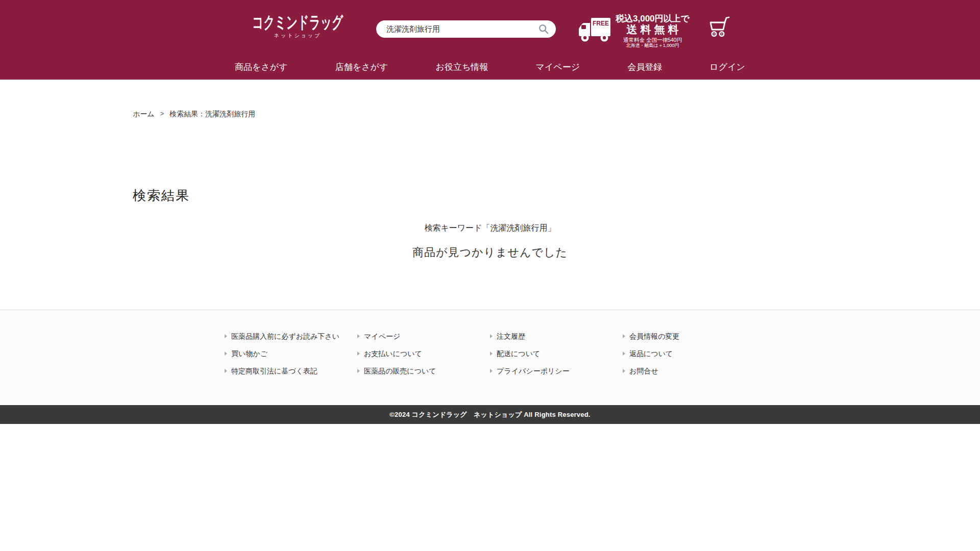  What do you see at coordinates (652, 46) in the screenshot?
I see `shipping-remote-fee: 北海道・離島は＋1,000円` at bounding box center [652, 46].